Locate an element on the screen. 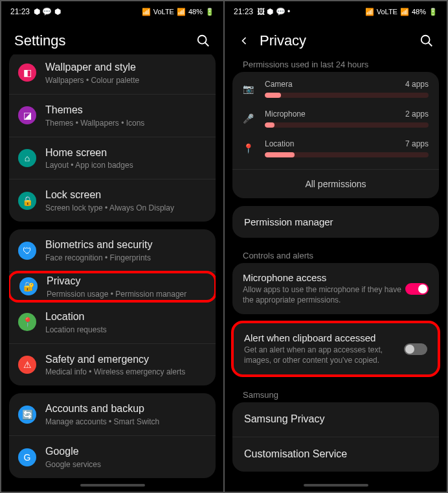 Image resolution: width=448 pixels, height=493 pixels. toggle-sub: Allow apps to use the microphone if they… is located at coordinates (324, 295).